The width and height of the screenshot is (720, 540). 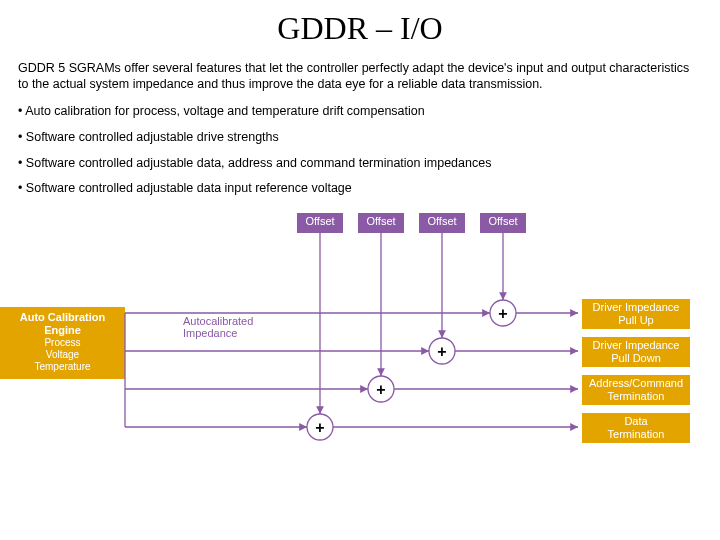 What do you see at coordinates (636, 345) in the screenshot?
I see `output-2-l1: Driver Impedance` at bounding box center [636, 345].